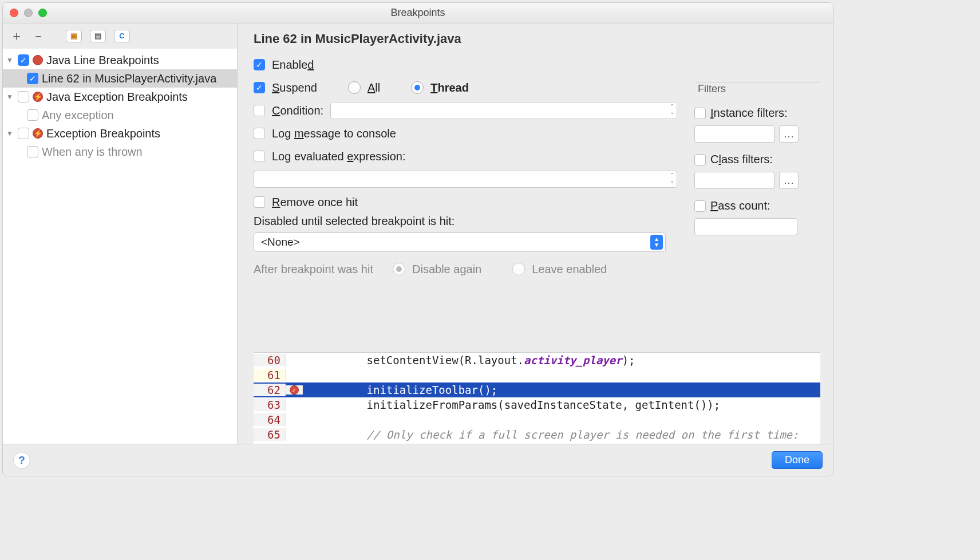  What do you see at coordinates (293, 65) in the screenshot?
I see `enabled-label: Enabled` at bounding box center [293, 65].